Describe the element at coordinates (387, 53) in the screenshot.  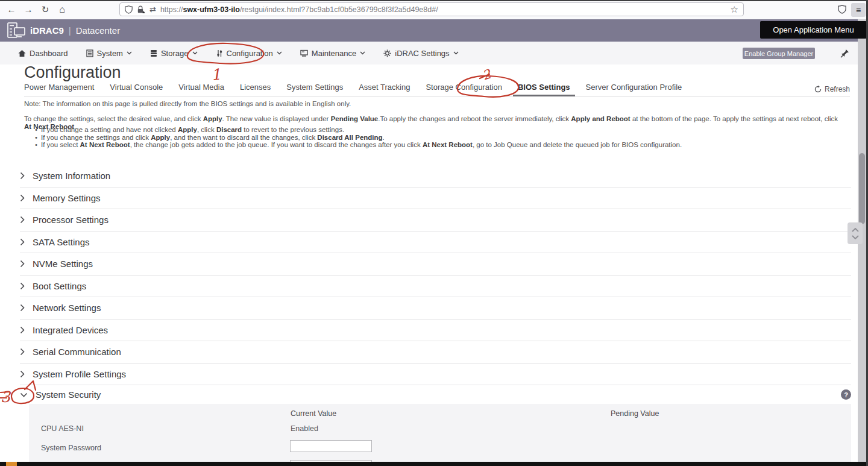
I see `gear-icon` at that location.